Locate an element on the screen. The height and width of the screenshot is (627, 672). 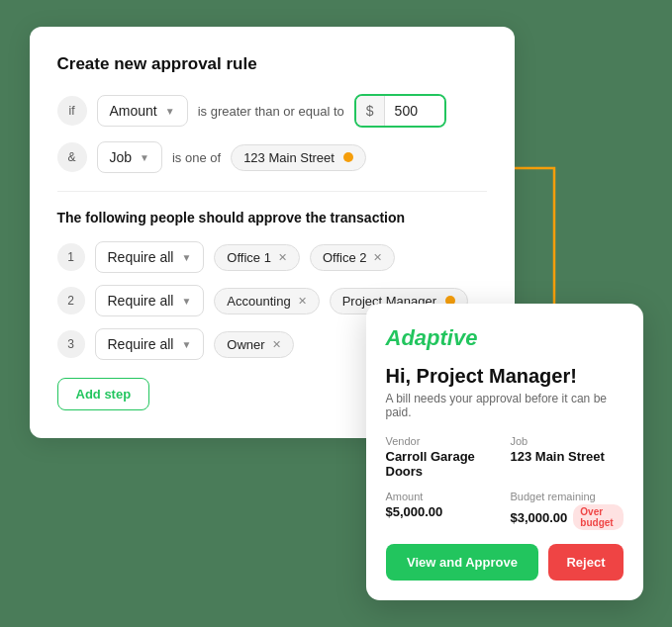
step-number-3: 3 is located at coordinates (71, 344).